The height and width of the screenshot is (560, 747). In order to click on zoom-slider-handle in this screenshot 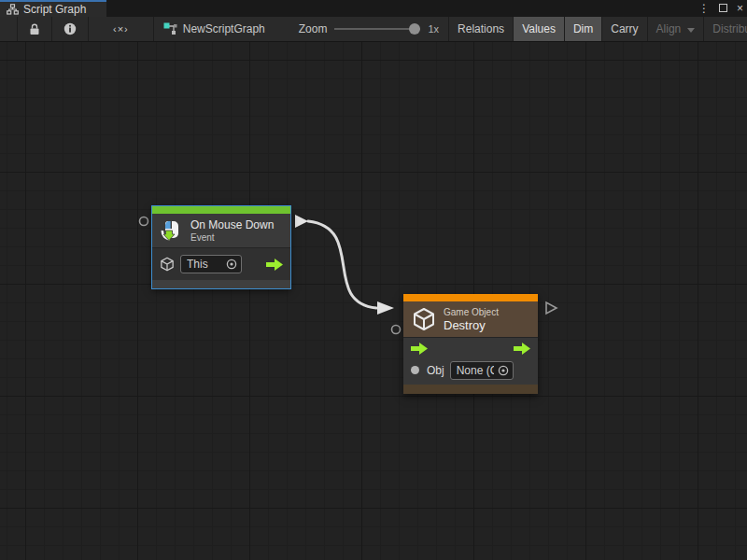, I will do `click(415, 29)`.